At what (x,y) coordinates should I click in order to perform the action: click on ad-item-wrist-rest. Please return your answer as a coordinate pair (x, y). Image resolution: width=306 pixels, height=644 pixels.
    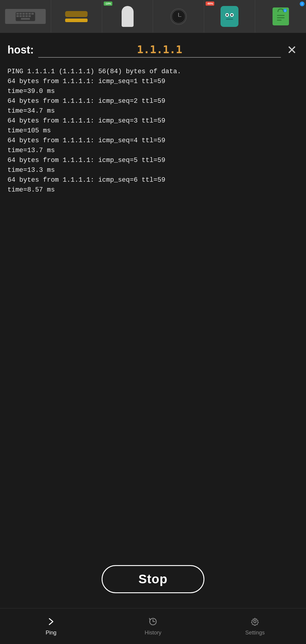
    Looking at the image, I should click on (76, 16).